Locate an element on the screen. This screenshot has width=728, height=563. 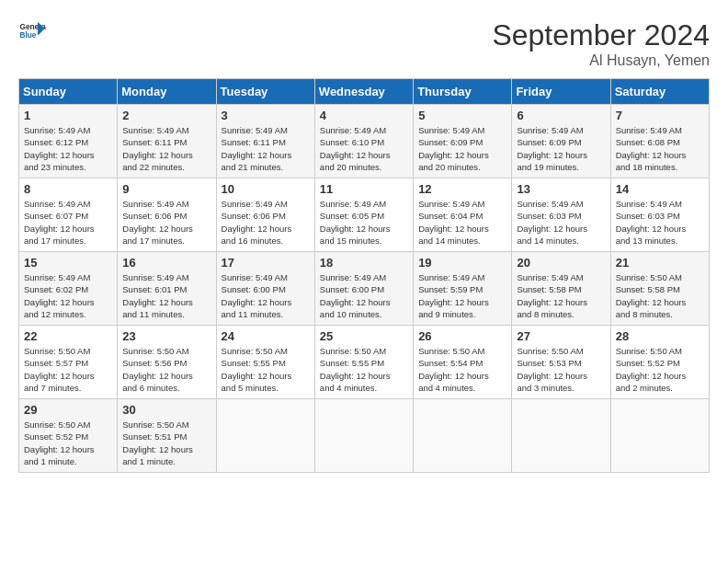
svg-text: Blue is located at coordinates (28, 35).